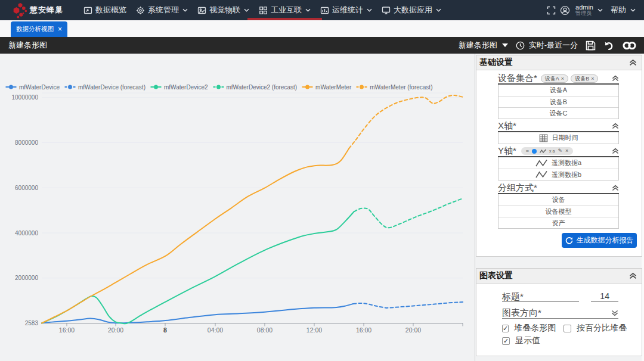 The height and width of the screenshot is (361, 644). I want to click on title-input-row: 标题* 14, so click(561, 297).